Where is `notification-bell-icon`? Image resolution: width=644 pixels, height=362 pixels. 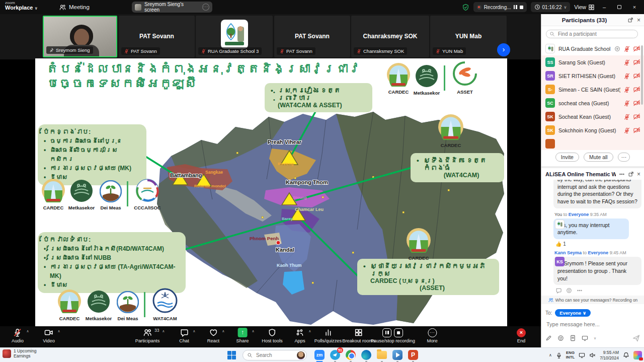
notification-bell-icon is located at coordinates (626, 355).